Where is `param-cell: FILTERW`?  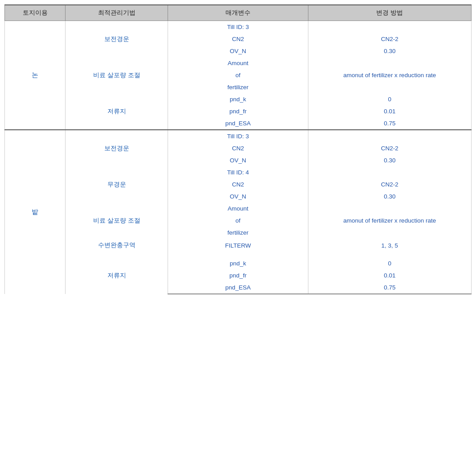
param-cell: FILTERW is located at coordinates (238, 245).